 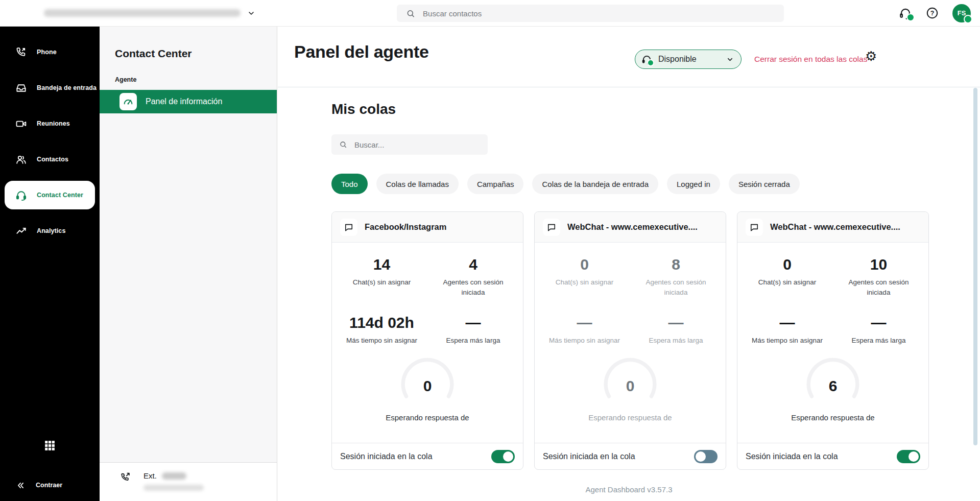 What do you see at coordinates (427, 341) in the screenshot?
I see `queue-card: Facebook/Instagram 14Chat(s) sin asignar…` at bounding box center [427, 341].